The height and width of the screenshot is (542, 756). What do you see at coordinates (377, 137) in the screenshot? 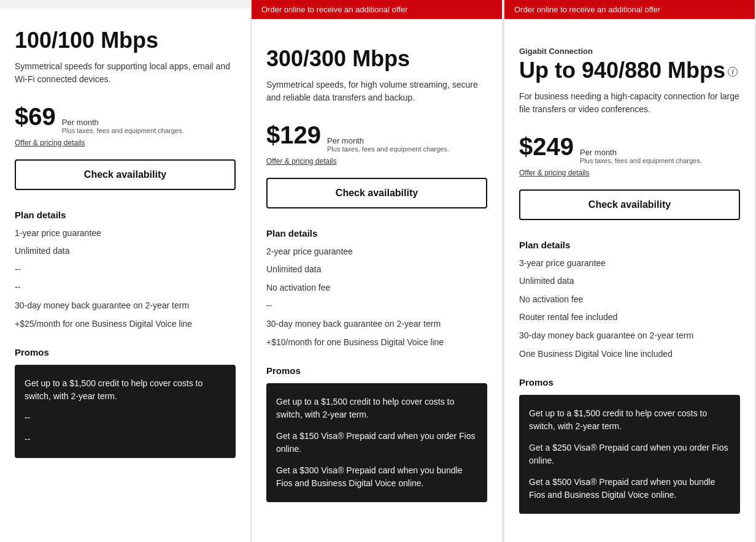
I see `plan-top: 300/300 MbpsSymmetrical speeds, for high…` at bounding box center [377, 137].